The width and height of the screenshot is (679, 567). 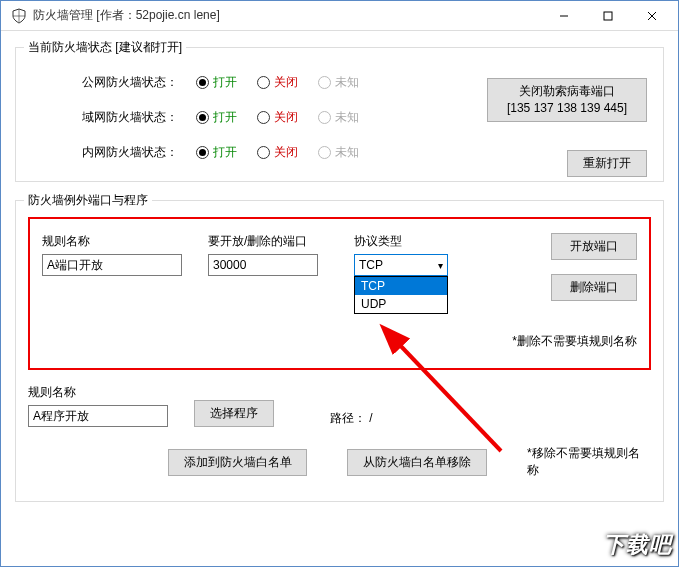 I want to click on protocol-option-tcp: TCP, so click(x=401, y=286).